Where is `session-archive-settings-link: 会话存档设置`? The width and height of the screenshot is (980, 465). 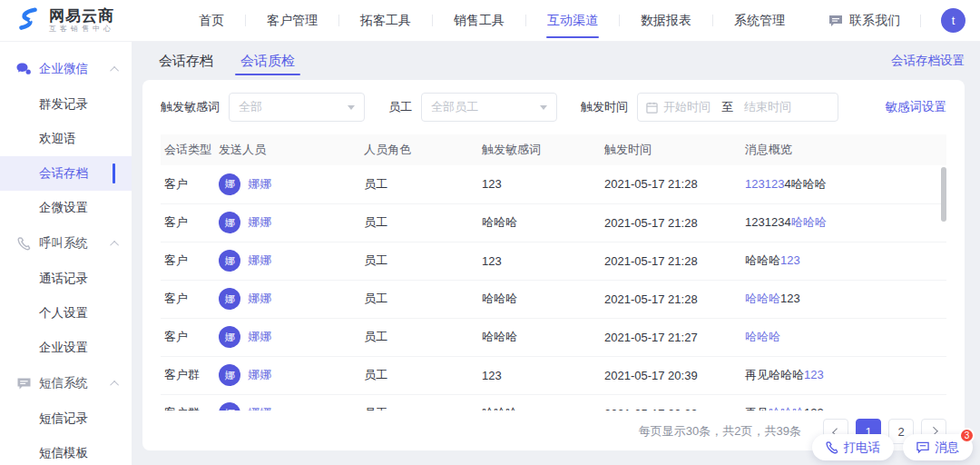
session-archive-settings-link: 会话存档设置 is located at coordinates (927, 61).